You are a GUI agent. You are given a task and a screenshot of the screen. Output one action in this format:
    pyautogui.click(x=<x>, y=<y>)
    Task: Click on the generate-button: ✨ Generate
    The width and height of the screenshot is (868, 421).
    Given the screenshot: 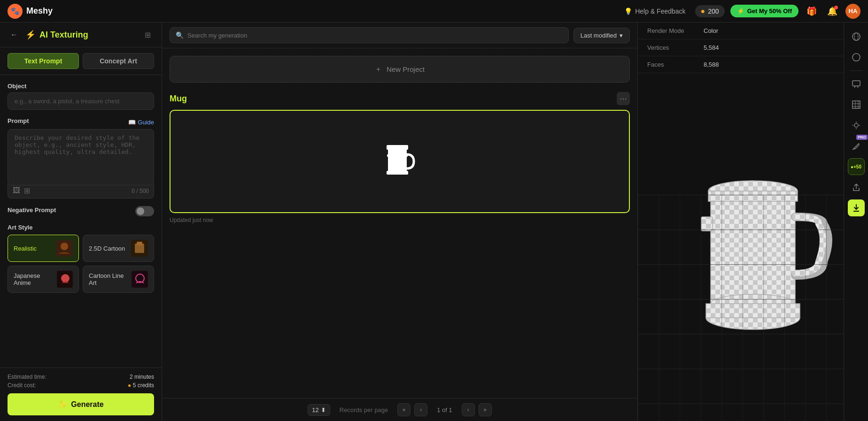 What is the action you would take?
    pyautogui.click(x=81, y=405)
    